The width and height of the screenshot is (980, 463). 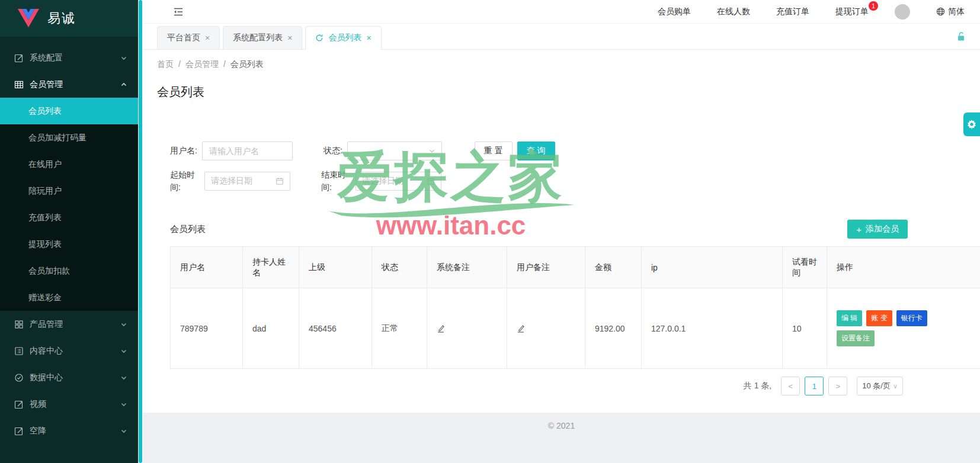 I want to click on reset-button: 重 置, so click(x=494, y=151).